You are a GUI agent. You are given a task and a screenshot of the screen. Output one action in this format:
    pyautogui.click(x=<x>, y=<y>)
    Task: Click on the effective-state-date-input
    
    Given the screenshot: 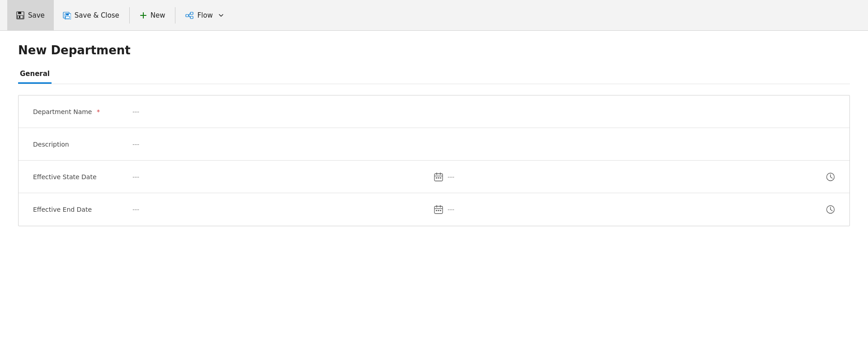 What is the action you would take?
    pyautogui.click(x=178, y=177)
    